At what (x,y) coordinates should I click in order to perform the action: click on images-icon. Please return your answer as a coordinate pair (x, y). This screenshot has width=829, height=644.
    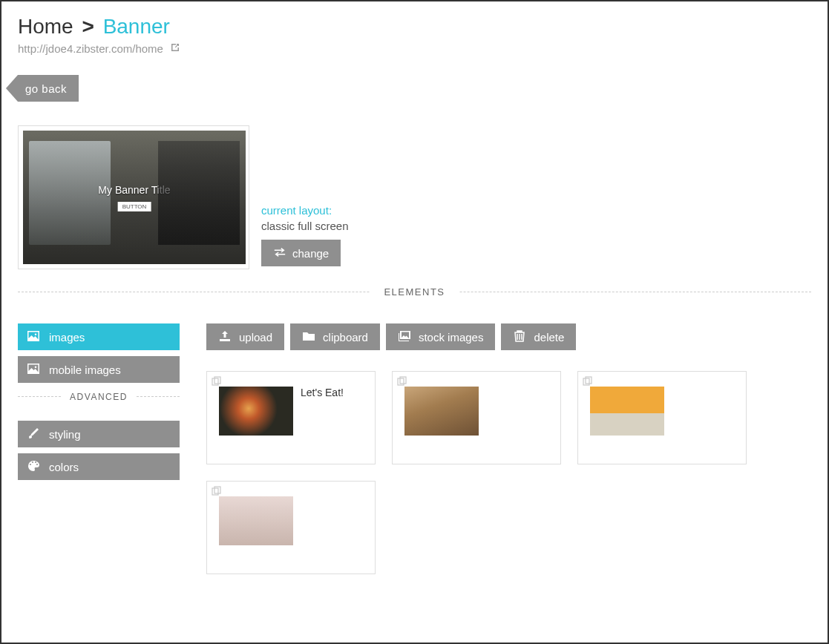
    Looking at the image, I should click on (404, 337).